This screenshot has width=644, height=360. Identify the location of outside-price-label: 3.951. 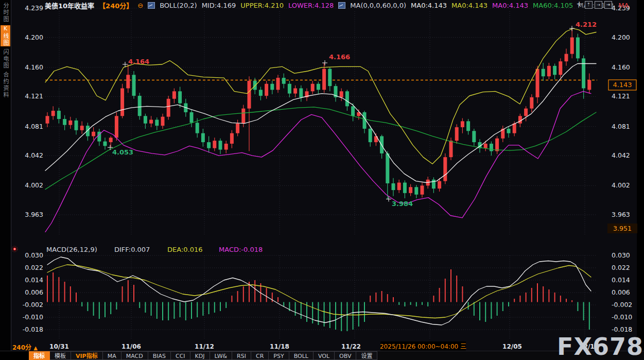
(622, 229).